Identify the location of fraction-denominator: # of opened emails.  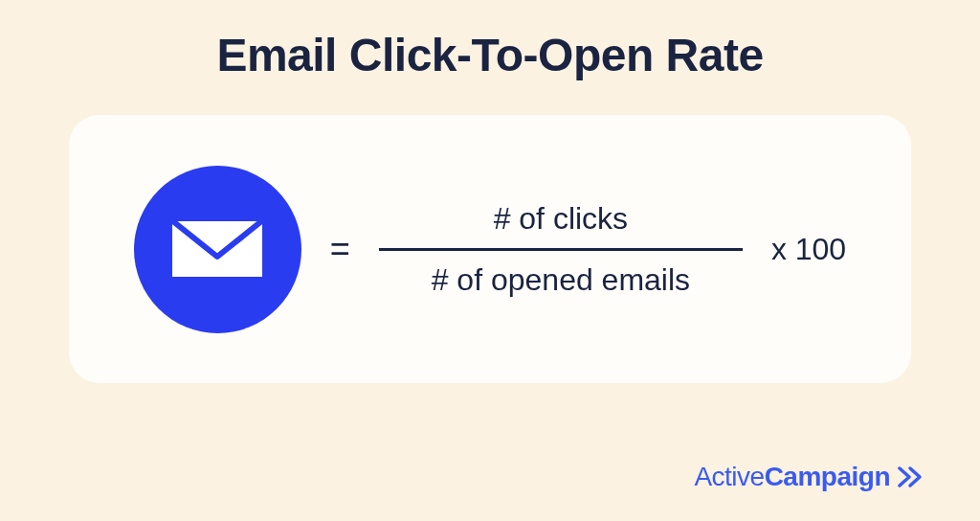
(561, 280).